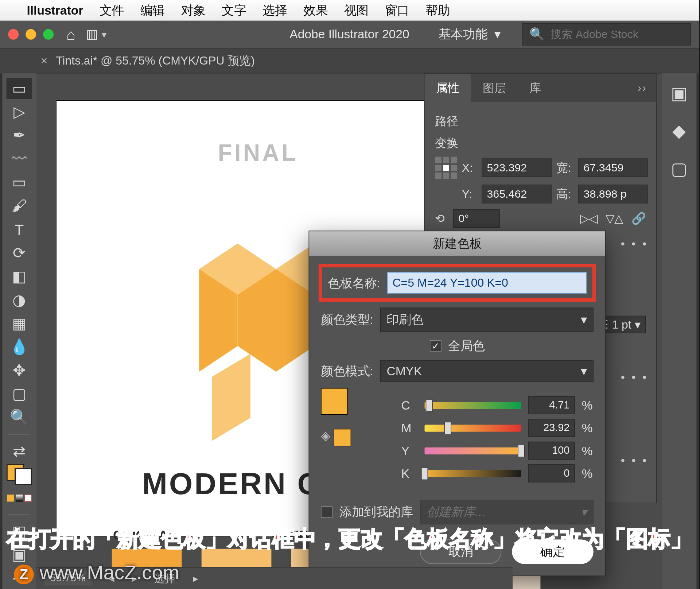 The image size is (700, 589). What do you see at coordinates (552, 428) in the screenshot?
I see `m-value: 23.92` at bounding box center [552, 428].